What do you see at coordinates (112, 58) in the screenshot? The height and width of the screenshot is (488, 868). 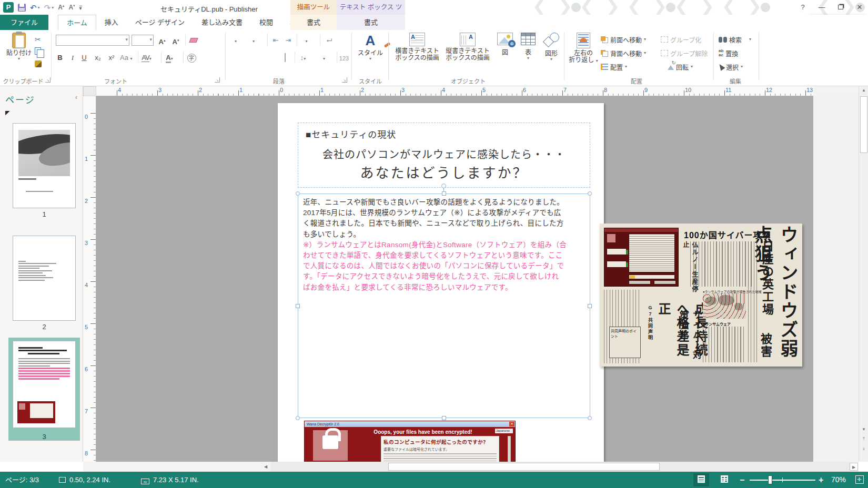 I see `superscript-button: x²` at bounding box center [112, 58].